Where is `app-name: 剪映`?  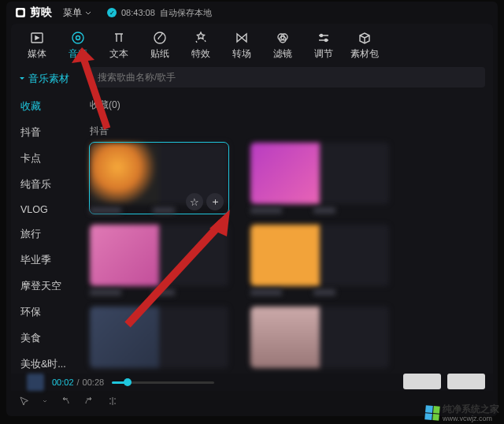 app-name: 剪映 is located at coordinates (41, 13).